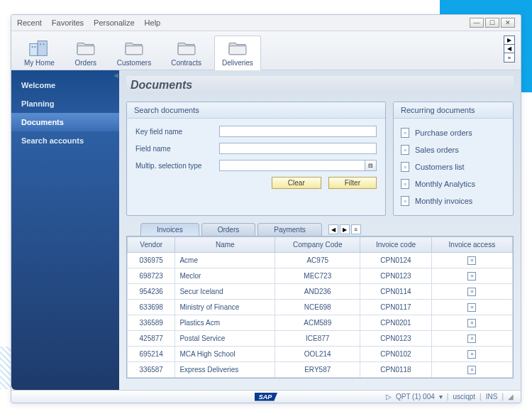 The width and height of the screenshot is (532, 419). Describe the element at coordinates (509, 40) in the screenshot. I see `nav-right-icon: ▶` at that location.